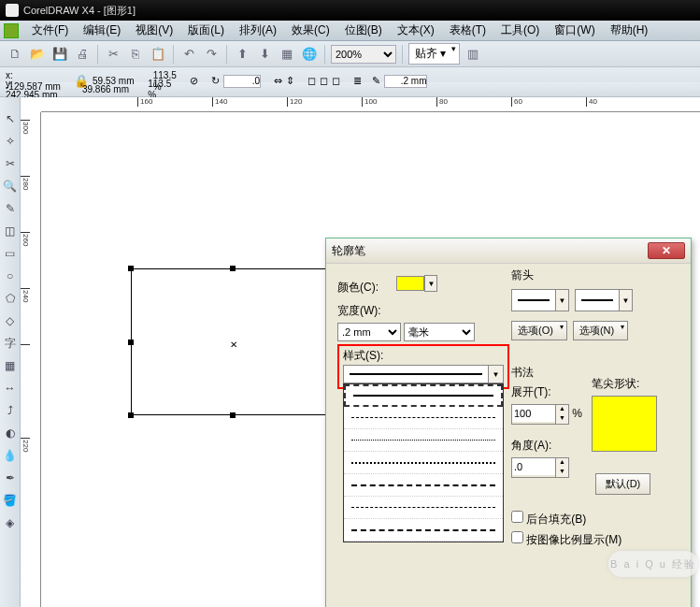 This screenshot has height=607, width=700. Describe the element at coordinates (423, 508) in the screenshot. I see `style-option-dash3` at that location.